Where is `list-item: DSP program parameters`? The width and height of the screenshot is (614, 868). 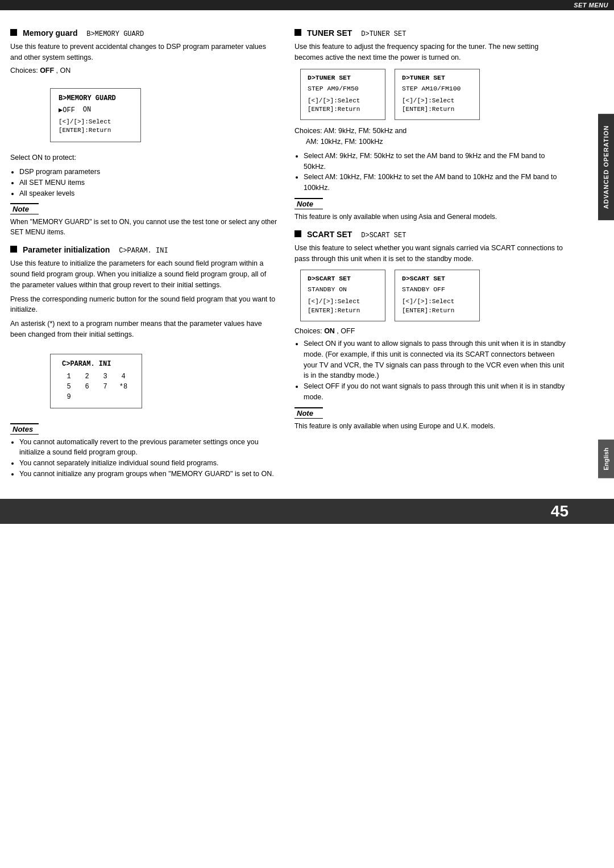
list-item: DSP program parameters is located at coordinates (148, 172).